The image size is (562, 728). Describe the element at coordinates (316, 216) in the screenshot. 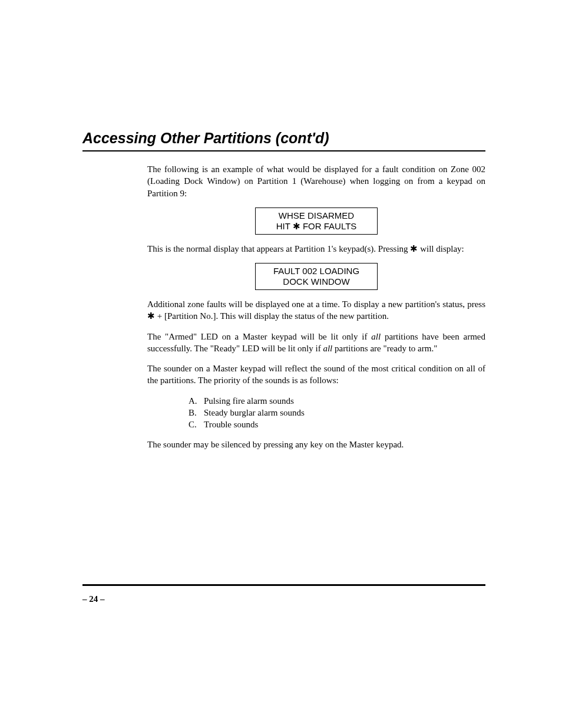

I see `lcd1-line1: WHSE DISARMED` at that location.